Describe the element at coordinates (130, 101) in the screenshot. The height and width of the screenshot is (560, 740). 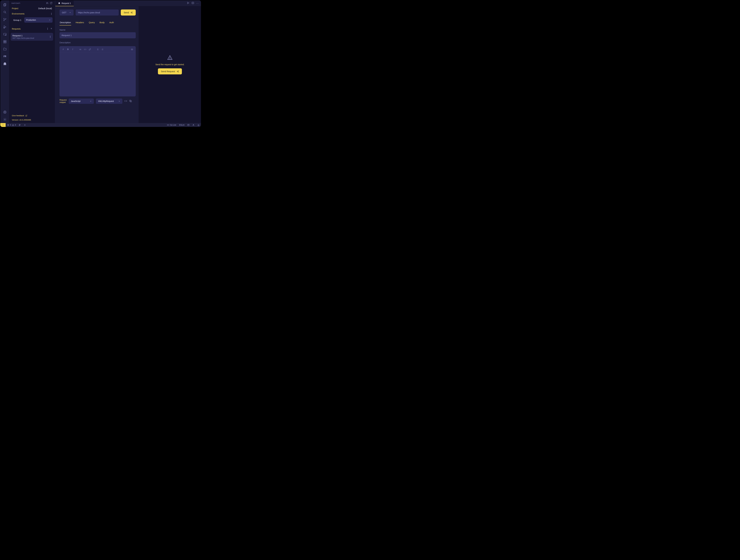
I see `copy-icon` at that location.